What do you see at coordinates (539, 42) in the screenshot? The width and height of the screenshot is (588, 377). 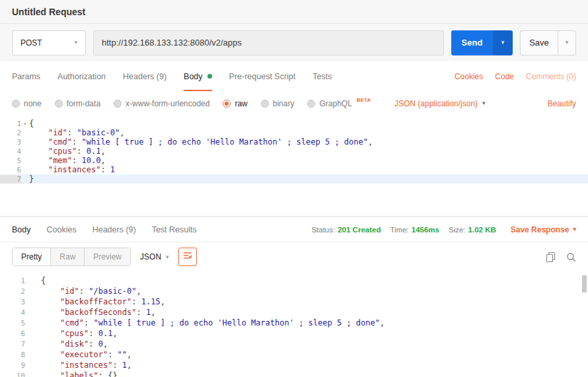 I see `save-label: Save` at bounding box center [539, 42].